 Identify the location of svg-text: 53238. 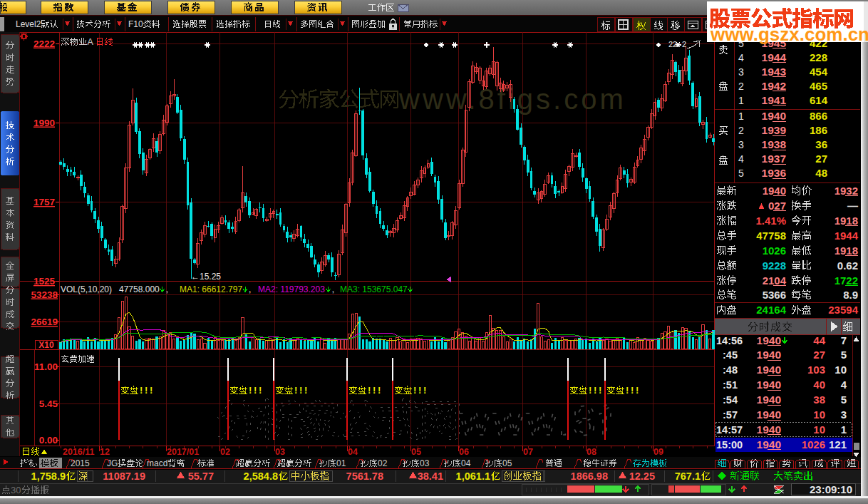
(44, 295).